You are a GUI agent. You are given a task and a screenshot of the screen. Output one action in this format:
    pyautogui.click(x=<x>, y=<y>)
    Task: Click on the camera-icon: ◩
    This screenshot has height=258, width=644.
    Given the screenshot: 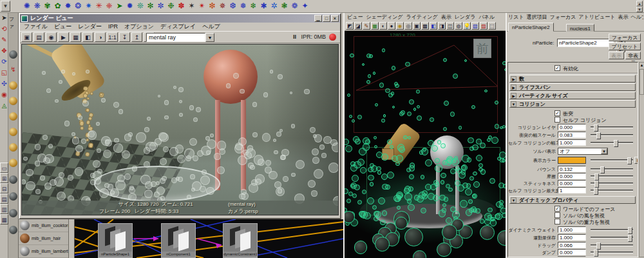 What is the action you would take?
    pyautogui.click(x=350, y=26)
    